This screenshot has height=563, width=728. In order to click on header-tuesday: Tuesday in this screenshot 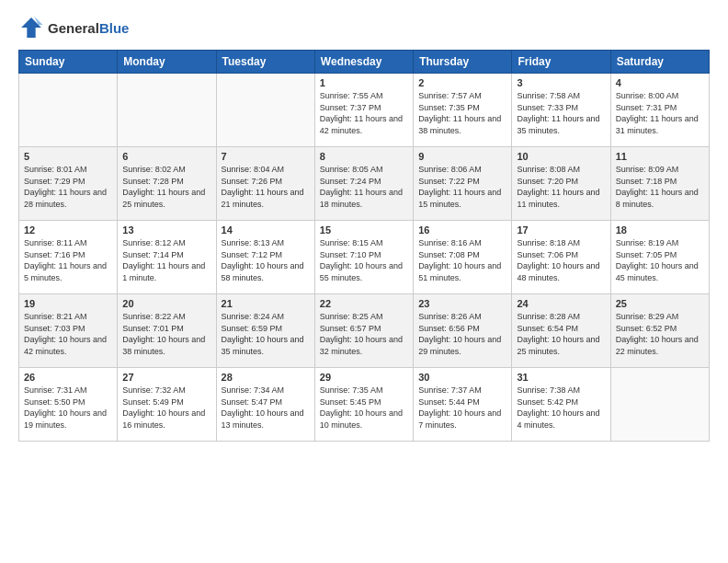, I will do `click(265, 63)`.